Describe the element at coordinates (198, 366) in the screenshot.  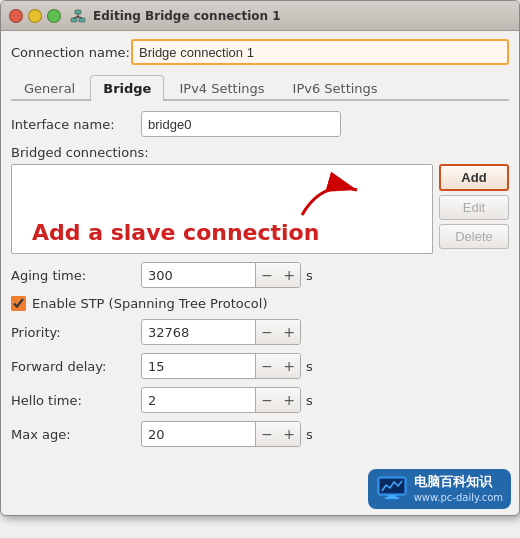
I see `forward-delay-value: 15` at that location.